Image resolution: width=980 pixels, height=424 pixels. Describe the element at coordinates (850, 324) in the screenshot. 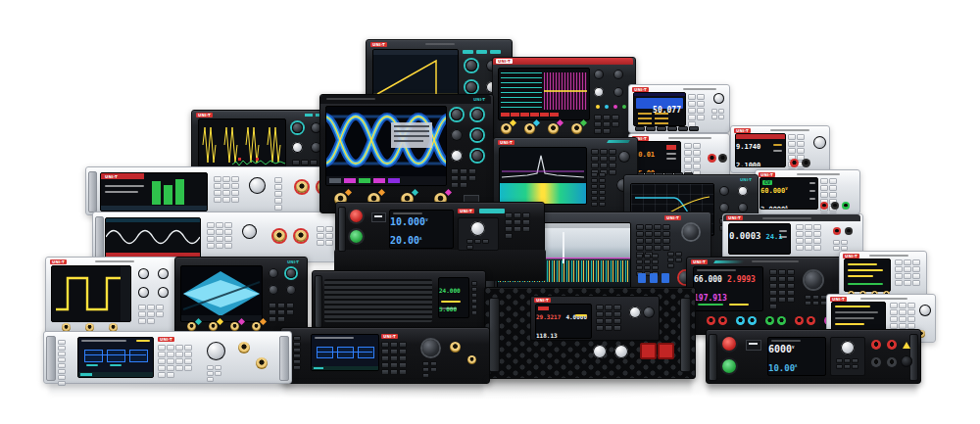

I see `freq-row` at that location.